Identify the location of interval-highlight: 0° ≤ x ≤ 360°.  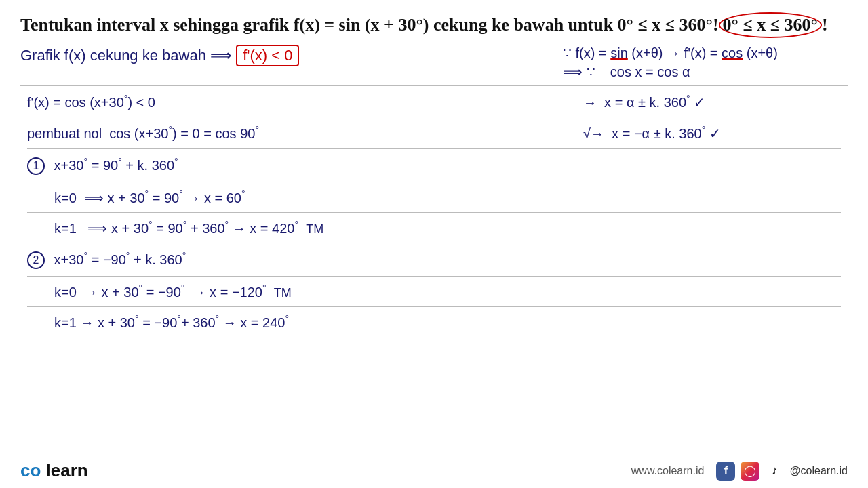
(770, 25).